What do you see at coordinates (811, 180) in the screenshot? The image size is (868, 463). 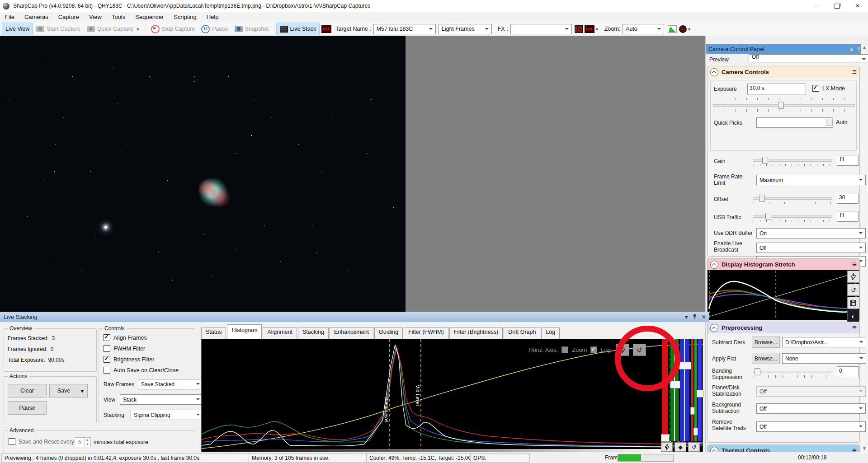 I see `frame-rate-combo: Maximum` at bounding box center [811, 180].